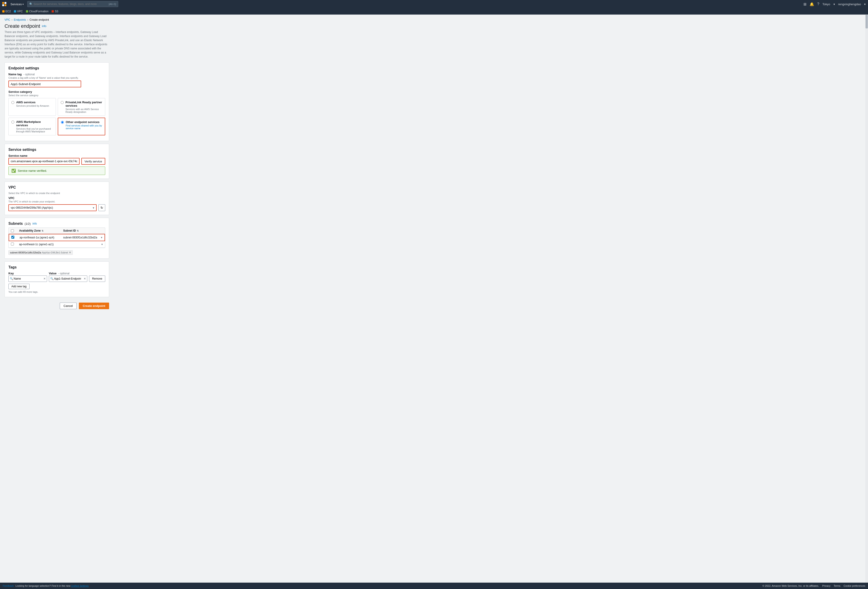 The width and height of the screenshot is (868, 589). I want to click on service-tag-s3: S3, so click(55, 11).